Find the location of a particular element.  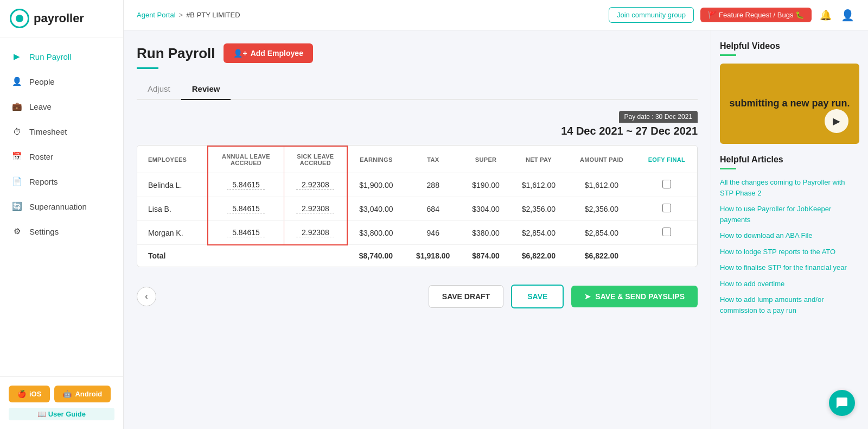

video-thumbnail: submitting a new pay run. ▶ is located at coordinates (790, 104).